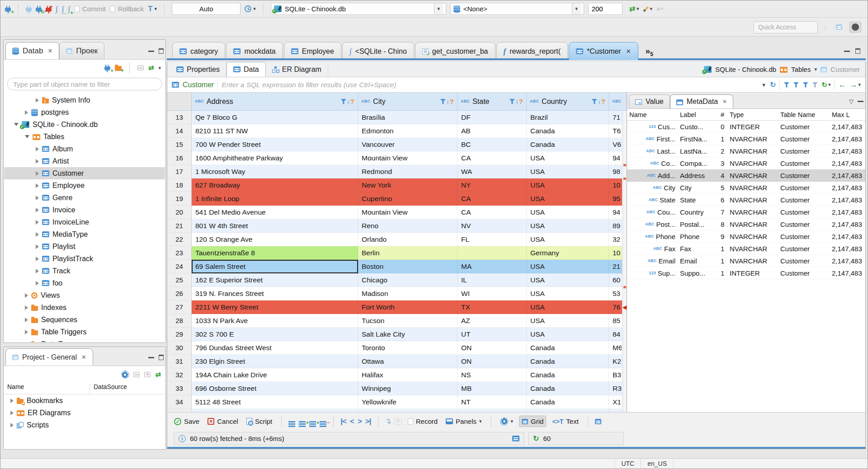 Image resolution: width=868 pixels, height=469 pixels. What do you see at coordinates (408, 267) in the screenshot?
I see `cell-city: Boston` at bounding box center [408, 267].